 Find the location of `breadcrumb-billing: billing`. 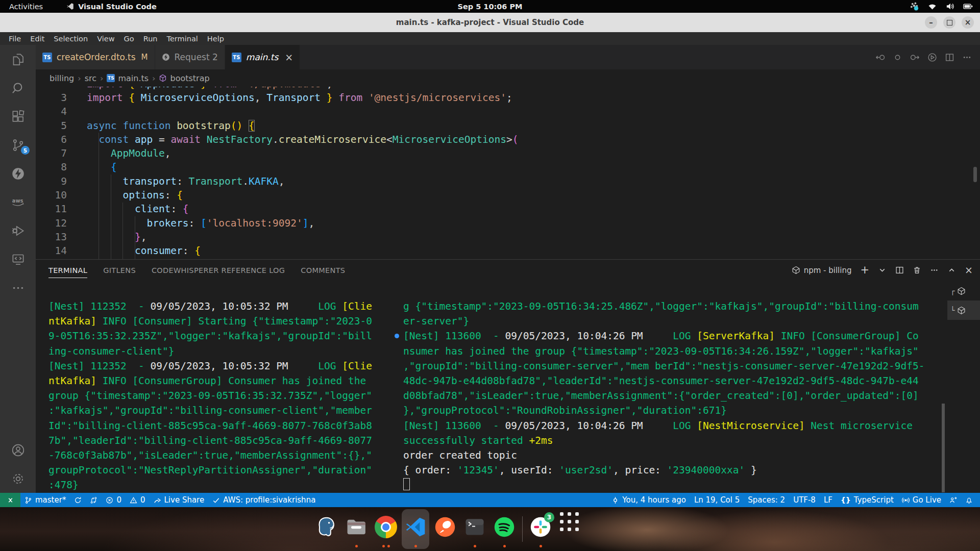

breadcrumb-billing: billing is located at coordinates (62, 79).